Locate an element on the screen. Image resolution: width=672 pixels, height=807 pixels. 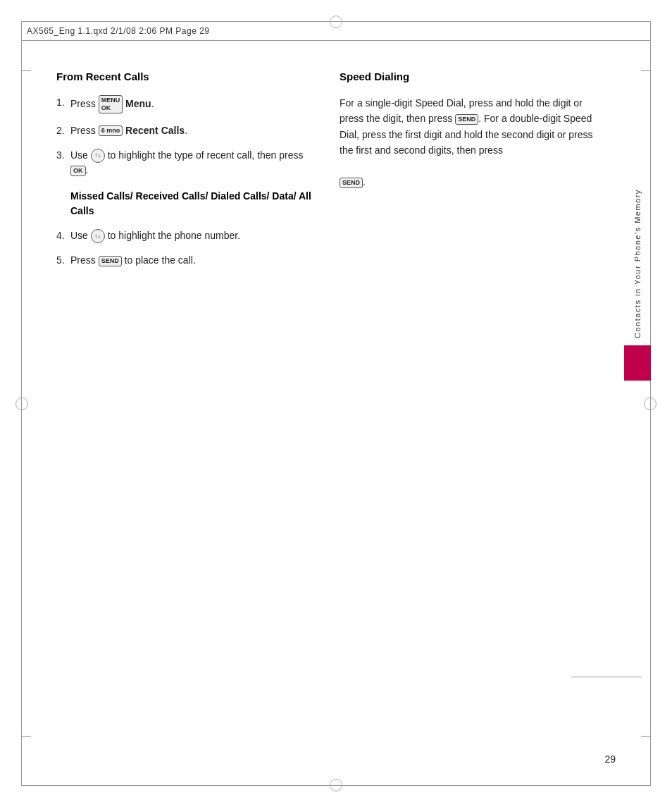
page-number: 29 is located at coordinates (610, 759).